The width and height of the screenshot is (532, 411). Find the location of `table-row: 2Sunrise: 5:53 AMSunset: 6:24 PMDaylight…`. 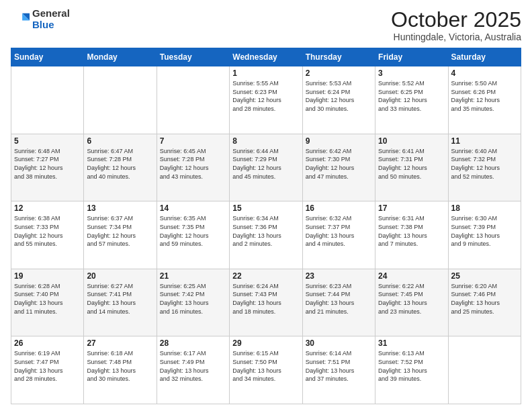

table-row: 2Sunrise: 5:53 AMSunset: 6:24 PMDaylight… is located at coordinates (339, 101).